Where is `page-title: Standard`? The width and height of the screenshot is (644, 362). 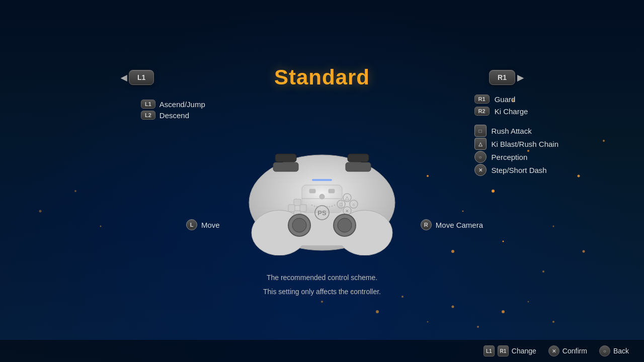 page-title: Standard is located at coordinates (322, 77).